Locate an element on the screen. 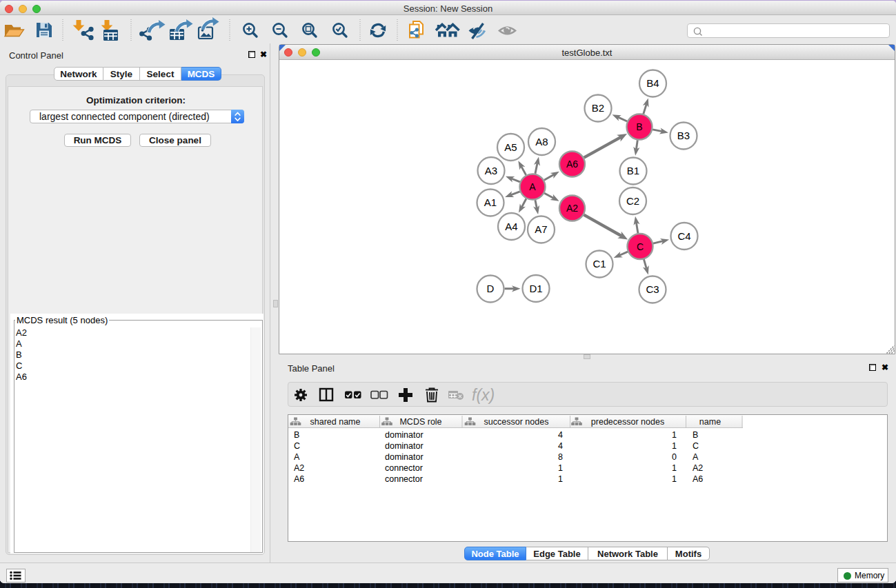 This screenshot has height=588, width=896. svg-text: successor nodes is located at coordinates (517, 422).